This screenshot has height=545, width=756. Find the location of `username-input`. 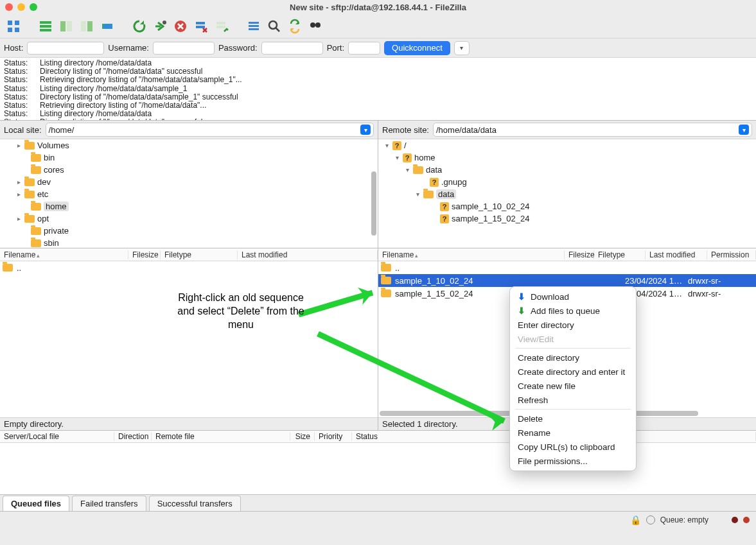

username-input is located at coordinates (184, 48).